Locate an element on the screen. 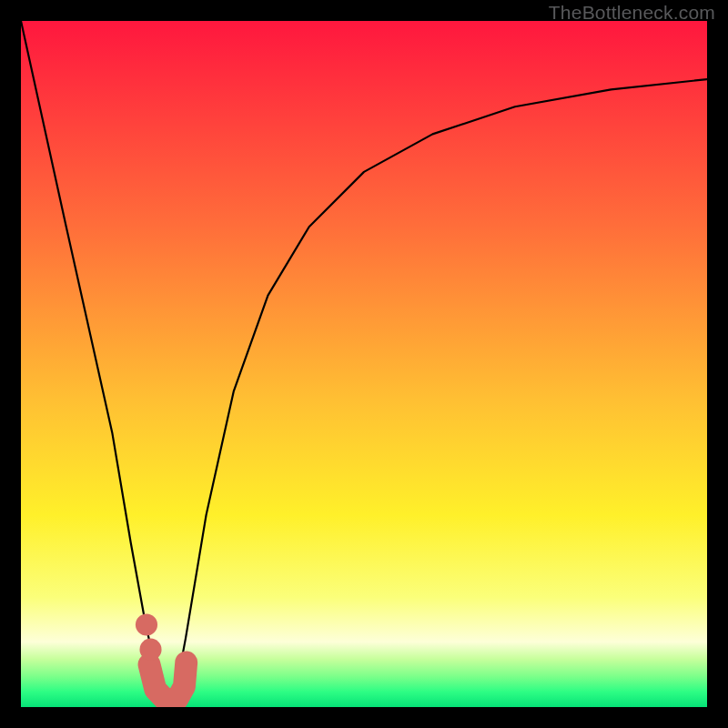 This screenshot has width=728, height=728. watermark-text: TheBottleneck.com is located at coordinates (632, 13).